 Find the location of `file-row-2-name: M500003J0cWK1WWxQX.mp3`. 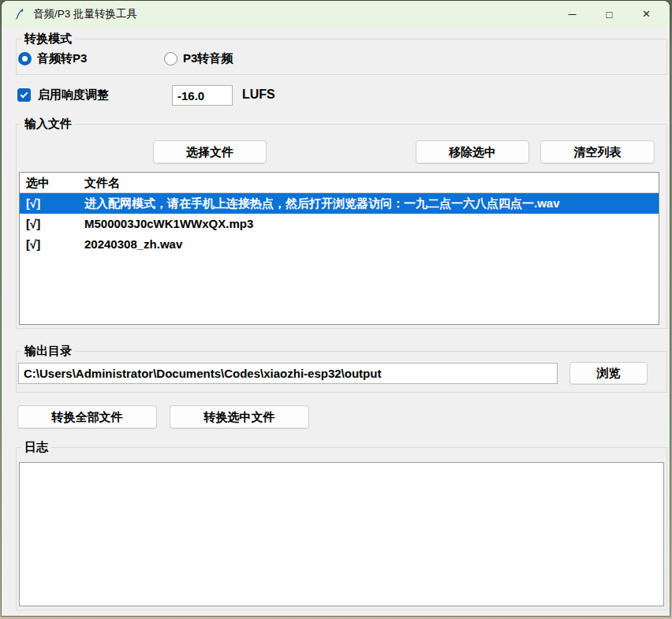

file-row-2-name: M500003J0cWK1WWxQX.mp3 is located at coordinates (369, 224).